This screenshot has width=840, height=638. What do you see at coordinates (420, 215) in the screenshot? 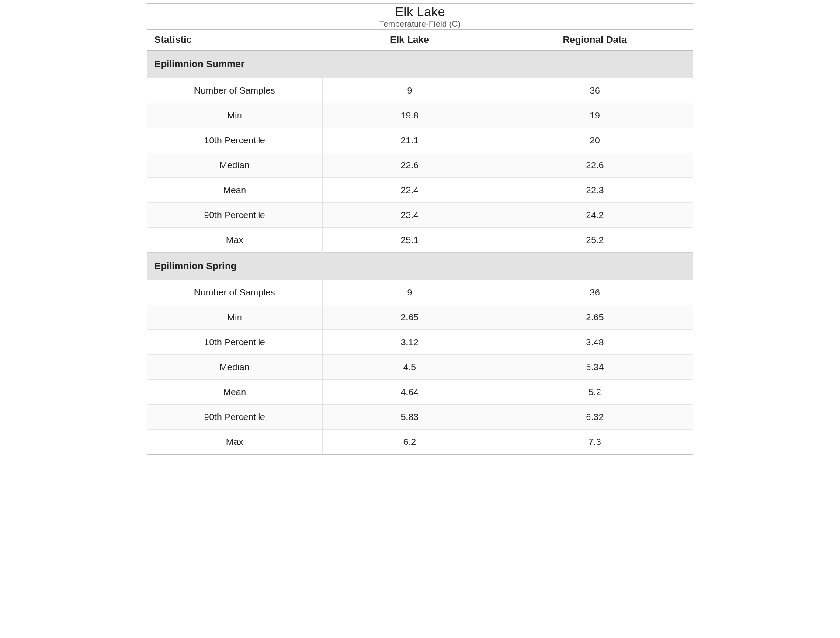
I see `table-row: 90th Percentile23.424.2` at bounding box center [420, 215].